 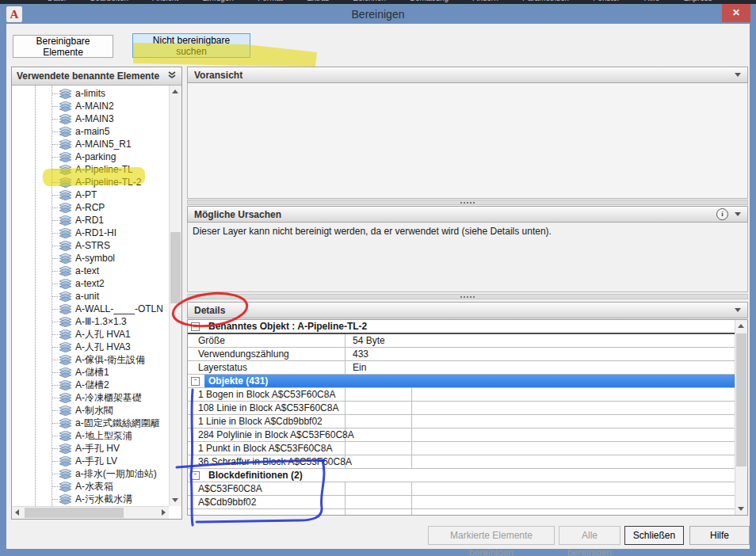 What do you see at coordinates (723, 214) in the screenshot?
I see `info-icon: i` at bounding box center [723, 214].